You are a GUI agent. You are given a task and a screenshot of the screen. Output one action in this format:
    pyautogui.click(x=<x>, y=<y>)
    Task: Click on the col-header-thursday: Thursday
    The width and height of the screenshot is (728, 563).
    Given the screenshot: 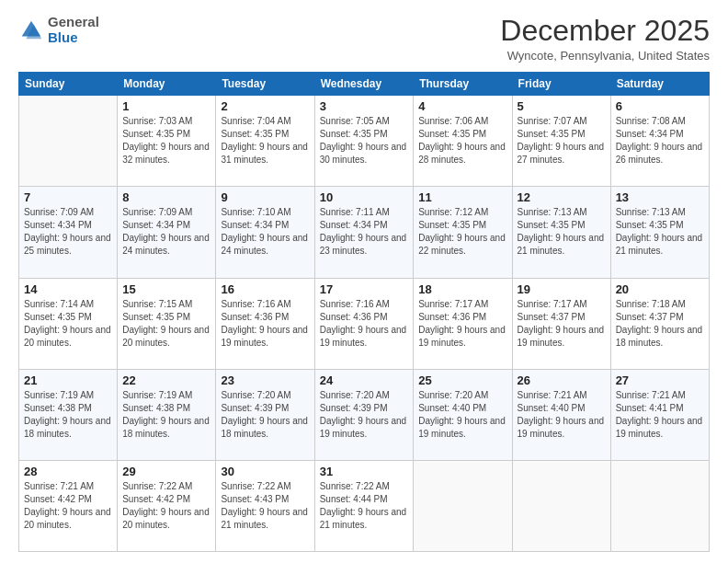 What is the action you would take?
    pyautogui.click(x=463, y=85)
    